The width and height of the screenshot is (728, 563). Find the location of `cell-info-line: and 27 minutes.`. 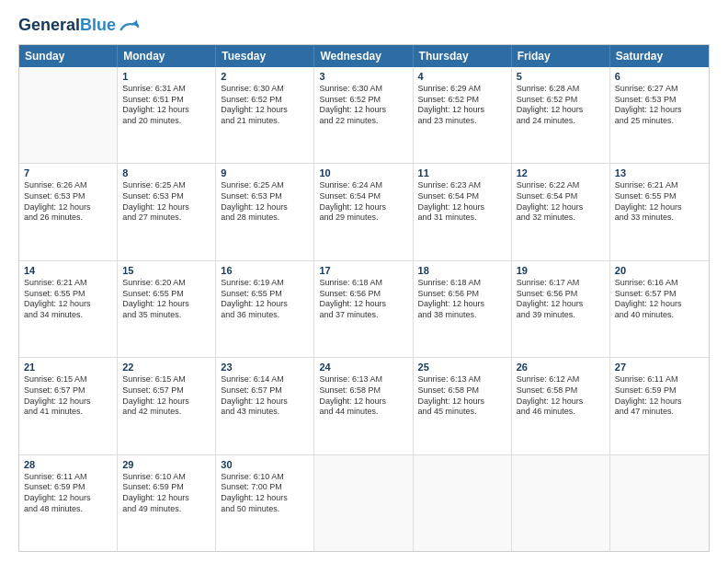

cell-info-line: and 27 minutes. is located at coordinates (166, 218).